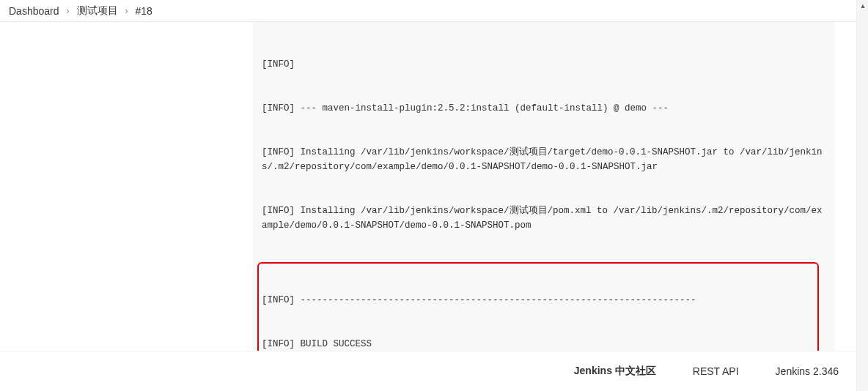 The width and height of the screenshot is (868, 391). Describe the element at coordinates (544, 108) in the screenshot. I see `console-line: [INFO] --- maven-install-plugin:2.5.2:in…` at that location.